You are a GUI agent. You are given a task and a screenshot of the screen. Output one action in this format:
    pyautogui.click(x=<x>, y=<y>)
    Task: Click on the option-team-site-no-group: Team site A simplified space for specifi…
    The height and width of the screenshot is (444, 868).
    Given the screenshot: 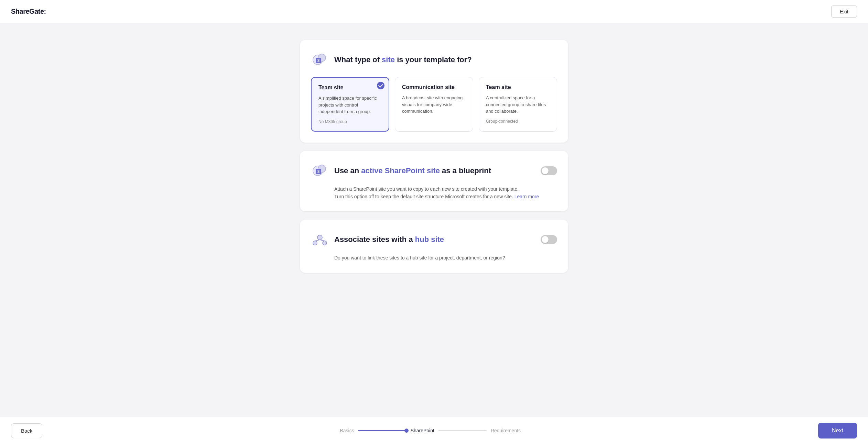 What is the action you would take?
    pyautogui.click(x=350, y=104)
    